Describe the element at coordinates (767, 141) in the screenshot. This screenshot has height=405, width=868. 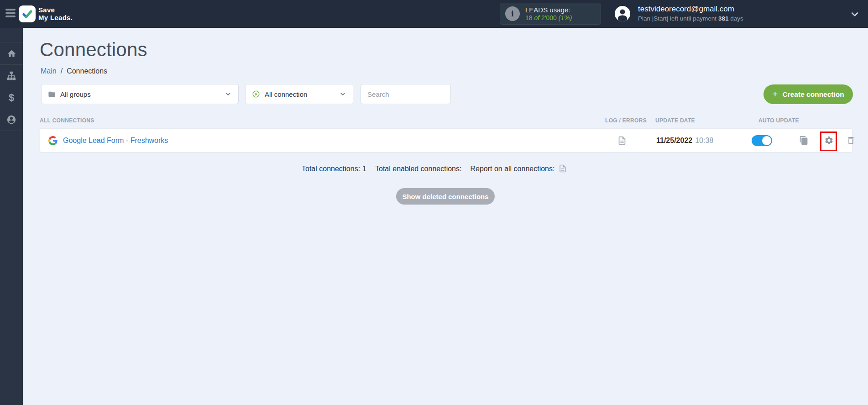
I see `toggle-knob` at that location.